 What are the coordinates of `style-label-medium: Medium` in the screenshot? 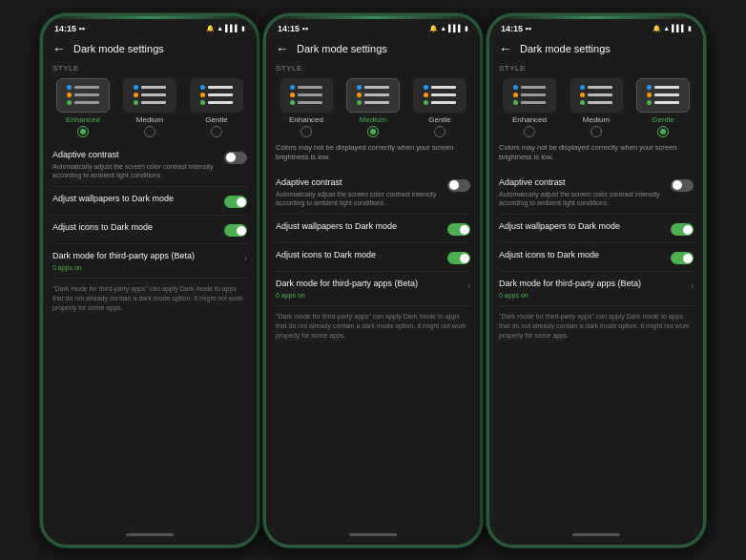 It's located at (373, 120).